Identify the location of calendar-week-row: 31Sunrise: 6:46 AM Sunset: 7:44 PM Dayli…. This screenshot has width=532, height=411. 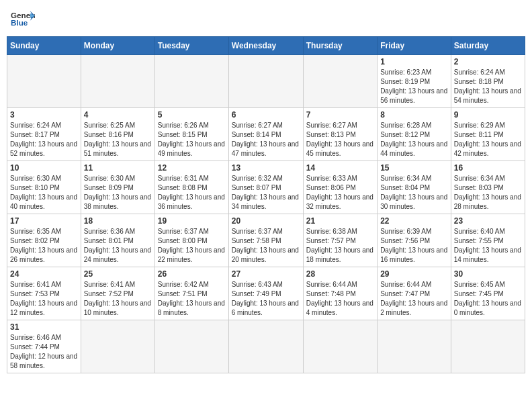
(266, 347).